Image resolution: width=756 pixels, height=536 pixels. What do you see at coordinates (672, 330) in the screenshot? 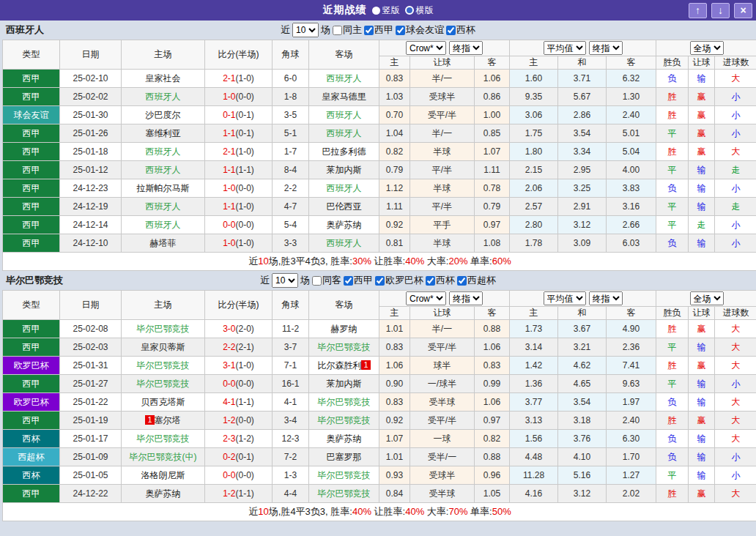
I see `cell-result-0: 胜` at bounding box center [672, 330].